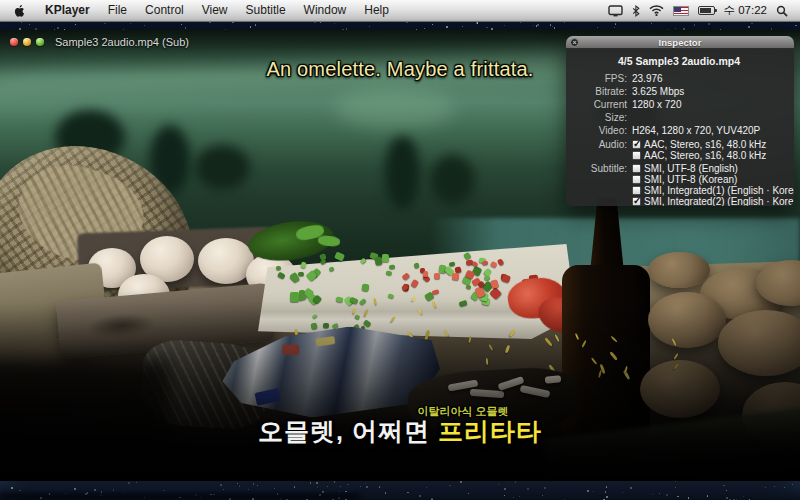  What do you see at coordinates (746, 10) in the screenshot?
I see `menu-clock: 수 07:22` at bounding box center [746, 10].